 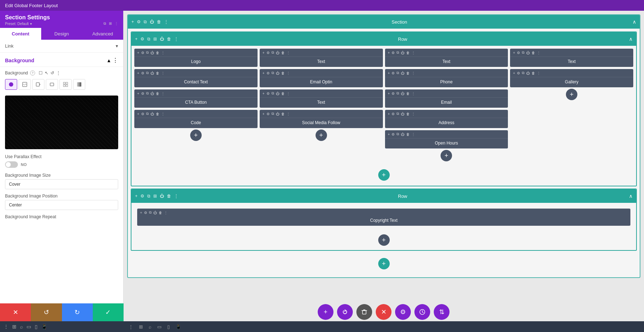 I want to click on addr-more: ⋮, so click(x=413, y=114).